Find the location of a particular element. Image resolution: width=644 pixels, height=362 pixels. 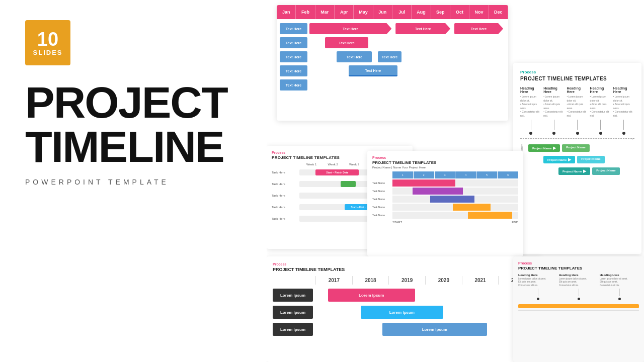

end-label: END is located at coordinates (515, 222).